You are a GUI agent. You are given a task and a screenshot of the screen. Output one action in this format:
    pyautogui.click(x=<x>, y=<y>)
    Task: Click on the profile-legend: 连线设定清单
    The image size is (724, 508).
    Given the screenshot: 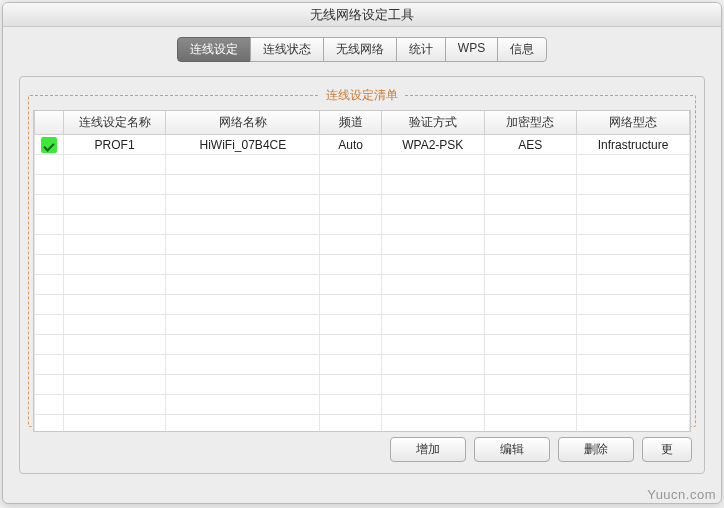 What is the action you would take?
    pyautogui.click(x=362, y=96)
    